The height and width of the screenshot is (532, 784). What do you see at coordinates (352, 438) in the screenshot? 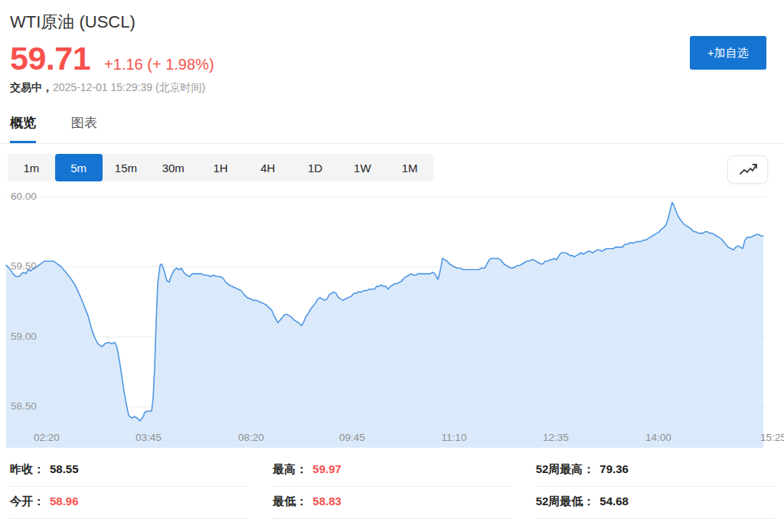
I see `x-axis-label: 09:45` at bounding box center [352, 438].